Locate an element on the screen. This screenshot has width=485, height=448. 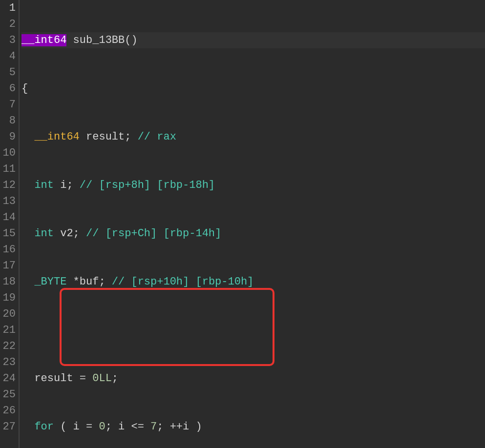
token: { is located at coordinates (24, 89).